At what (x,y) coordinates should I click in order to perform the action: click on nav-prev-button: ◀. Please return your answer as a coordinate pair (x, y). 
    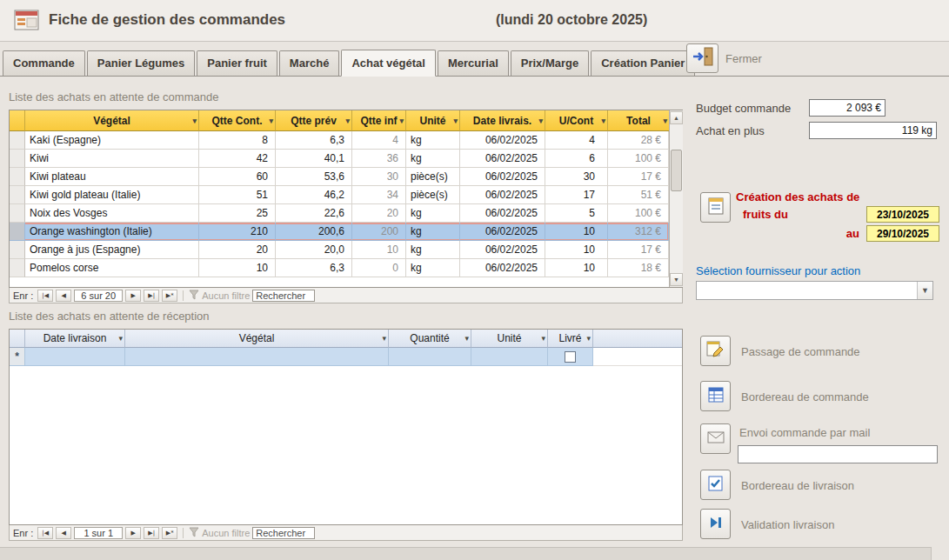
    Looking at the image, I should click on (63, 296).